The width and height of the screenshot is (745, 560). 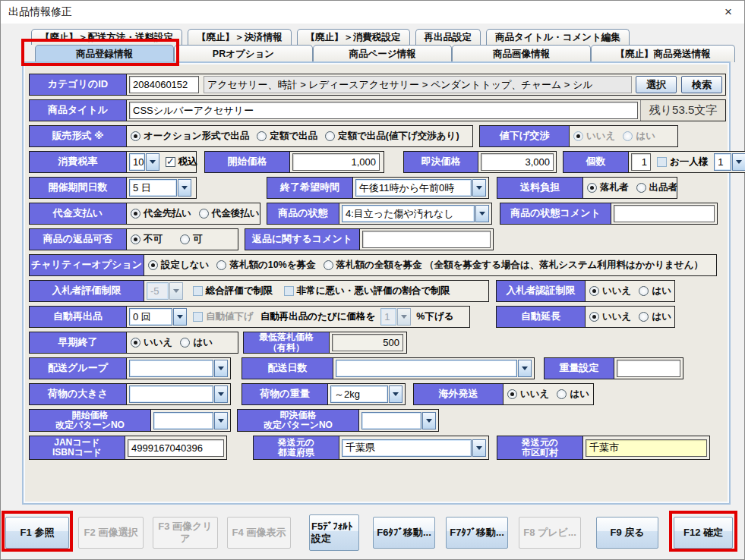 I want to click on sale-format-group: 販売形式 ※ オークション形式で出品 定額で出品 定額で出品(値下げ交渉あり), so click(x=251, y=137).